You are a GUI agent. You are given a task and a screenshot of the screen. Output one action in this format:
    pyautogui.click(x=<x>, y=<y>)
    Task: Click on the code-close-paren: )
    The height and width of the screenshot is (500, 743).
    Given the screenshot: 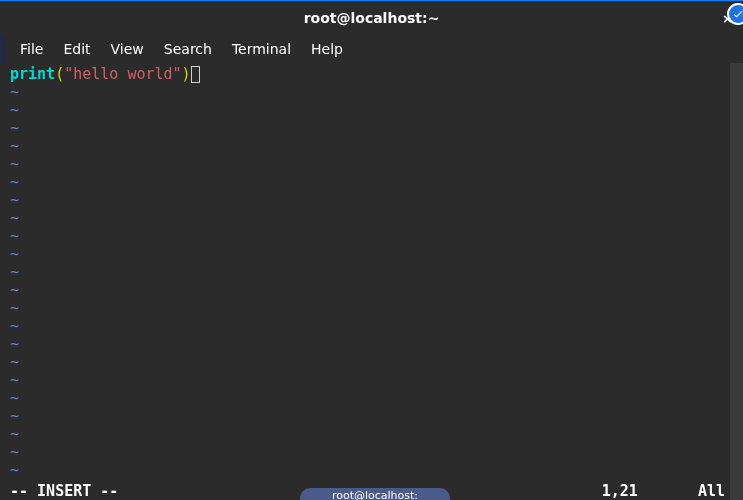 What is the action you would take?
    pyautogui.click(x=186, y=74)
    